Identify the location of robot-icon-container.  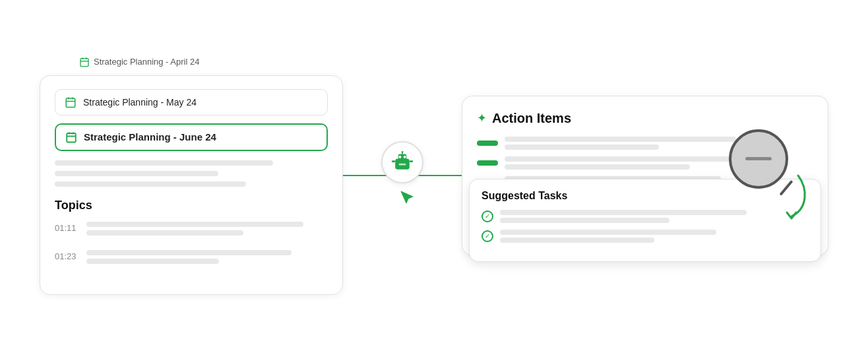
(402, 176).